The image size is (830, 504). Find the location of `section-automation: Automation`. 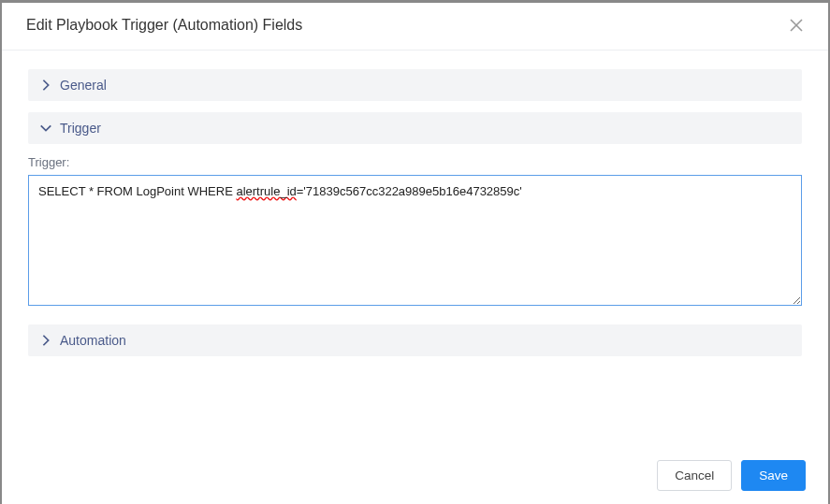

section-automation: Automation is located at coordinates (415, 340).